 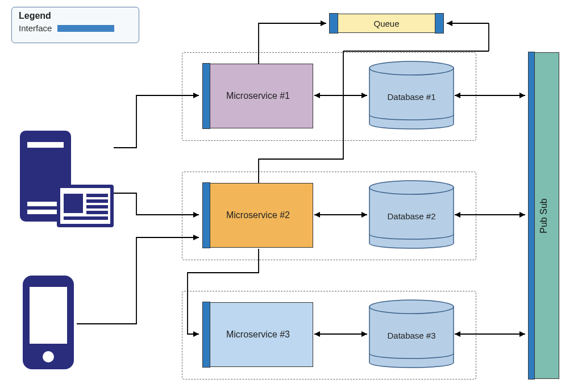 What do you see at coordinates (531, 216) in the screenshot?
I see `interface-bar-pubsub` at bounding box center [531, 216].